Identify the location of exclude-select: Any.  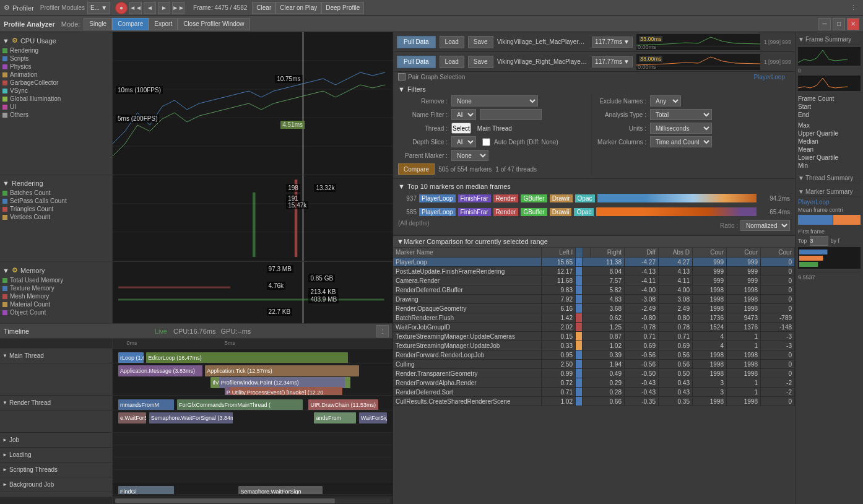
(666, 101).